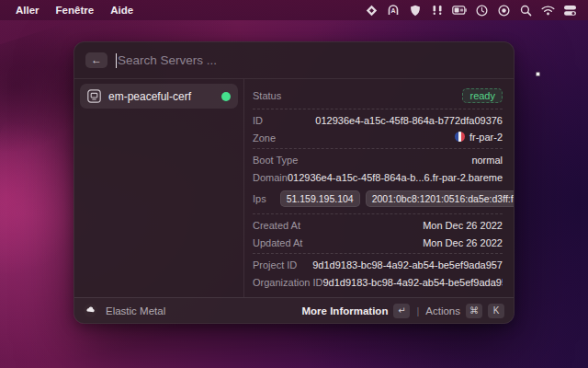  I want to click on battery-icon, so click(459, 10).